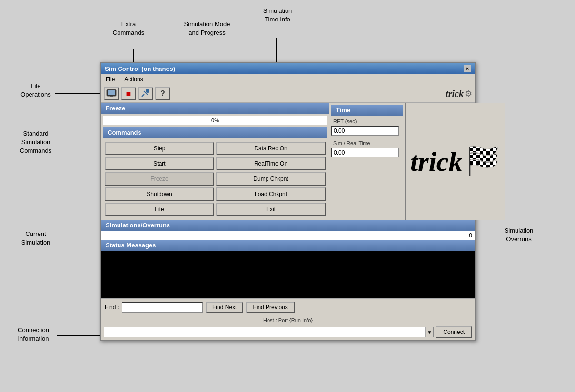  I want to click on menu-bar: File Actions, so click(288, 80).